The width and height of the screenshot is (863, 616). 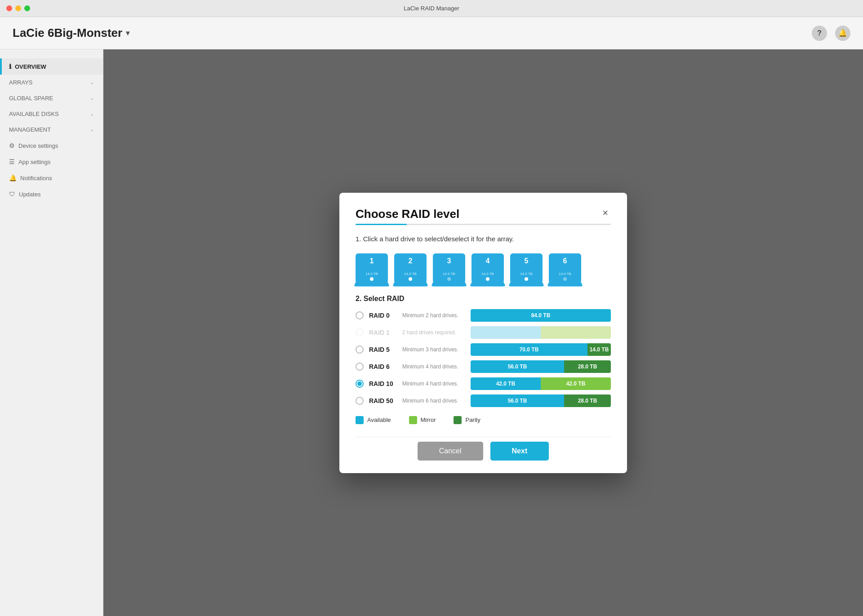 What do you see at coordinates (565, 268) in the screenshot?
I see `drive-shape-6: 6 14.0 TB` at bounding box center [565, 268].